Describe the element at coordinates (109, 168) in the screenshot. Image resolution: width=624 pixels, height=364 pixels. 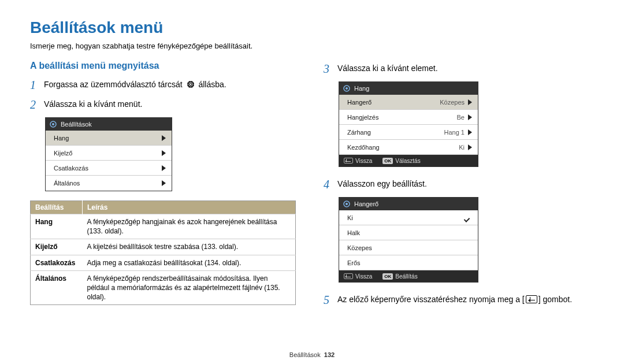
I see `menu-item-csatlakozas: Csatlakozás` at that location.